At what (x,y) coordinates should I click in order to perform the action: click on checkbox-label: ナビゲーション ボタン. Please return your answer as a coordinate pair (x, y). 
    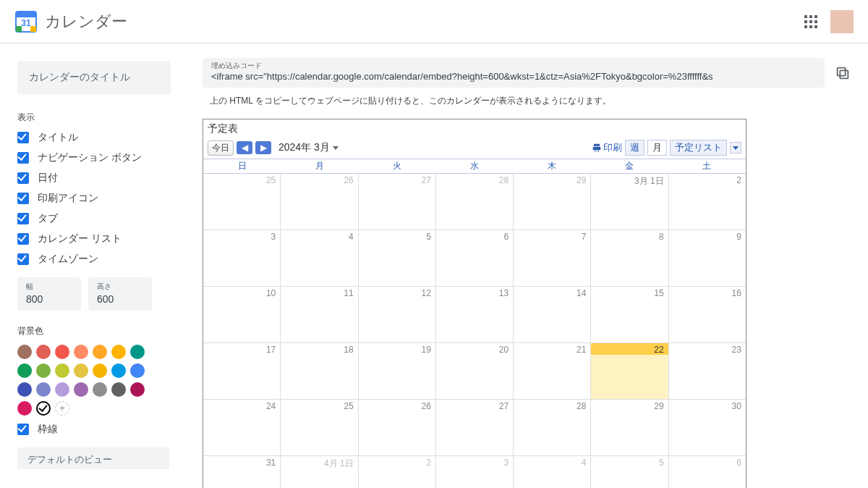
    Looking at the image, I should click on (90, 158).